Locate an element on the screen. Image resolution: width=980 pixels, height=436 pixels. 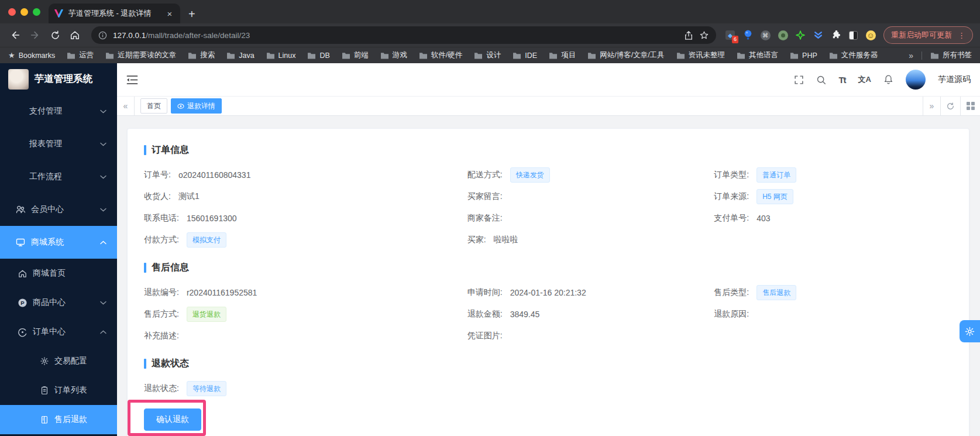
svg-text: P is located at coordinates (22, 302).